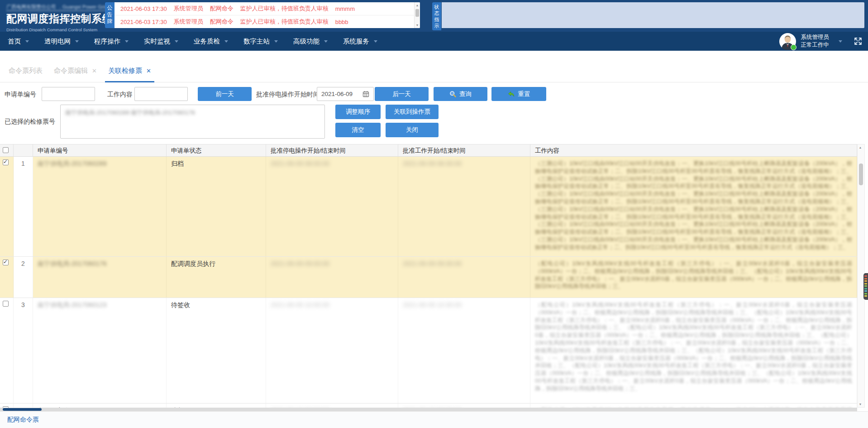  I want to click on ticket-number-cell: 南宁供电局-2017060289, so click(100, 207).